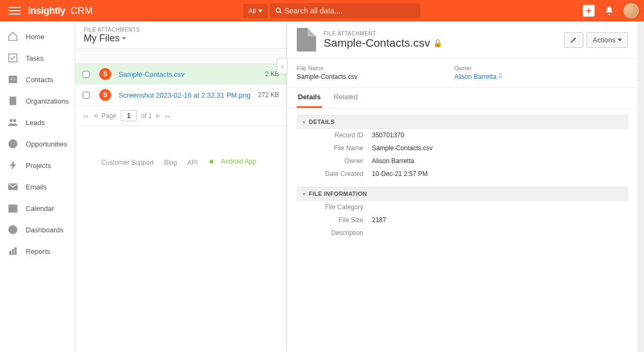  Describe the element at coordinates (38, 187) in the screenshot. I see `sidebar: Home Tasks Contacts Organizations Leads …` at that location.